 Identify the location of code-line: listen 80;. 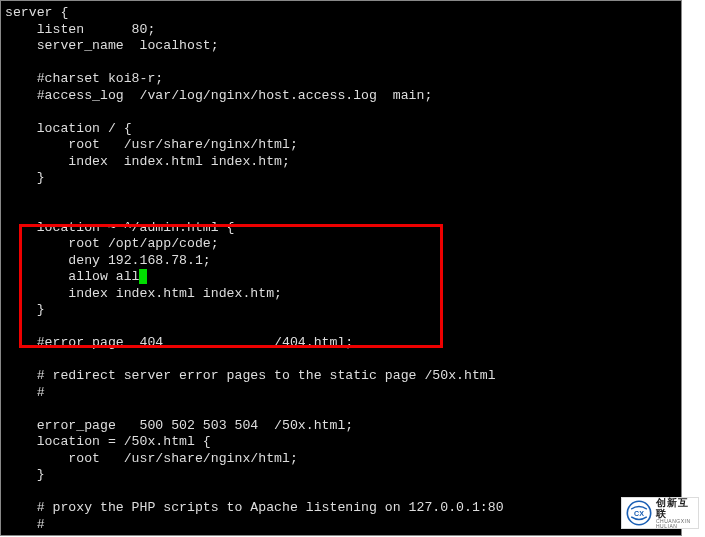
(80, 30).